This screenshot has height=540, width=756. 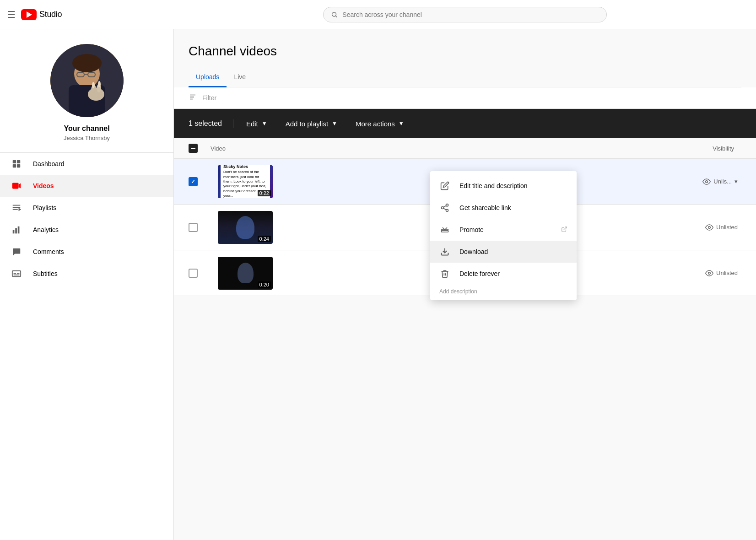 What do you see at coordinates (94, 15) in the screenshot?
I see `topbar-left: ☰ Studio` at bounding box center [94, 15].